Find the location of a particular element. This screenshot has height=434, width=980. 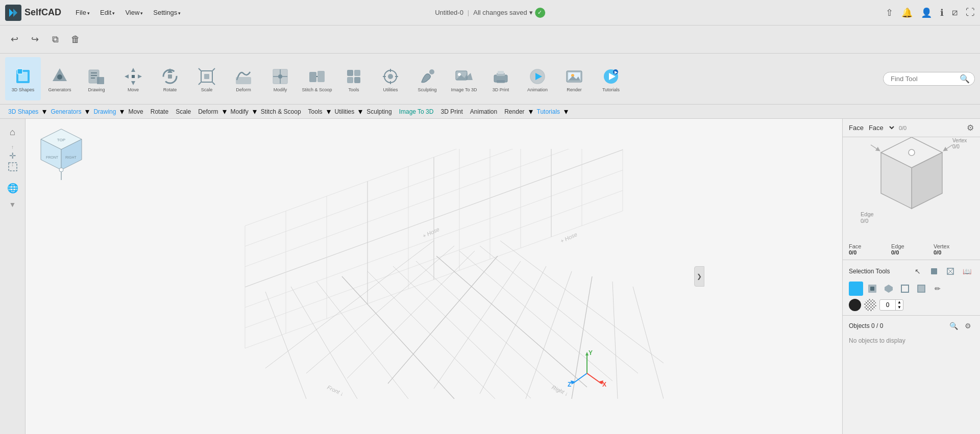

face-selector: Face Face Edge Vertex 0/0 is located at coordinates (878, 127).